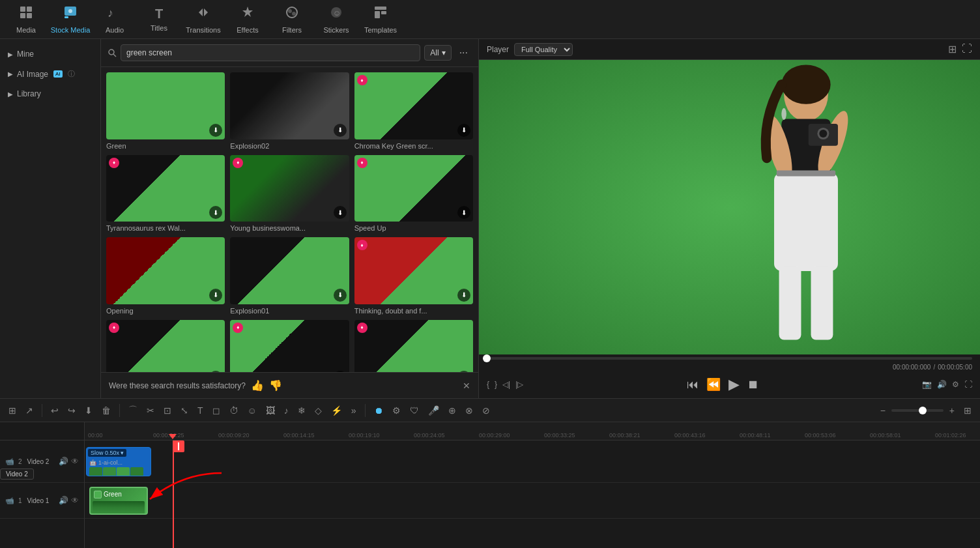 This screenshot has width=980, height=548. What do you see at coordinates (216, 130) in the screenshot?
I see `media-download-1: ⬇` at bounding box center [216, 130].